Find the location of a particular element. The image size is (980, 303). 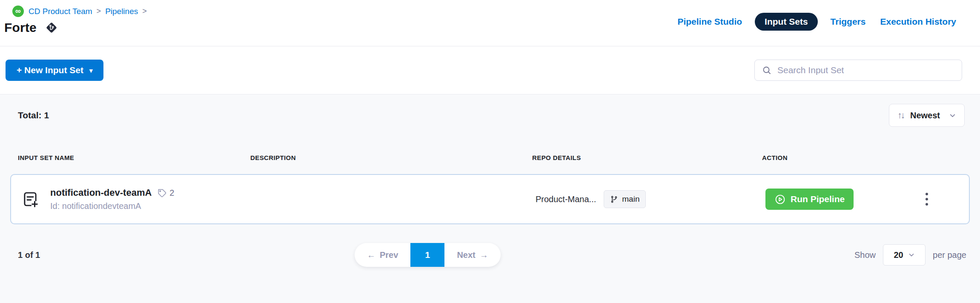

tab-input-sets: Input Sets is located at coordinates (786, 22).